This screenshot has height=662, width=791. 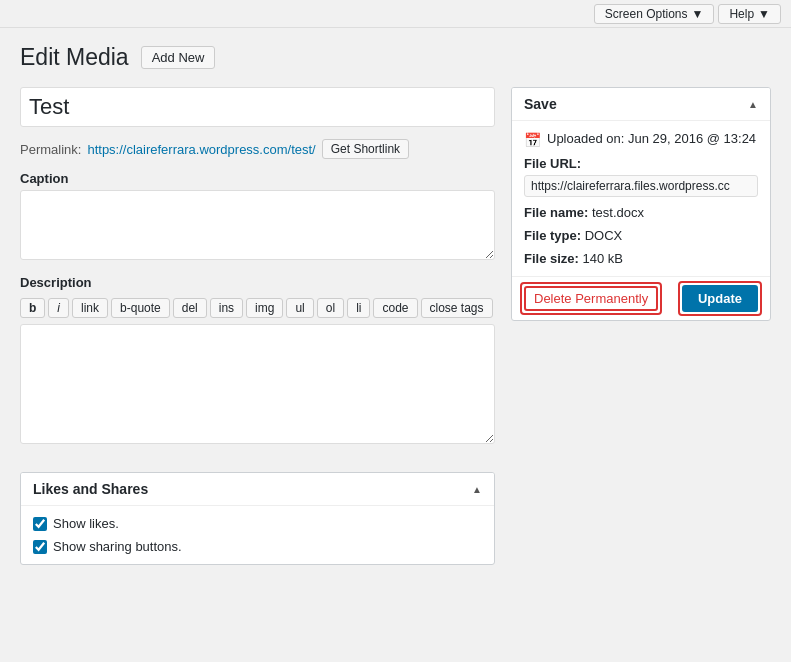 I want to click on file-name-row: File name: test.docx, so click(x=641, y=212).